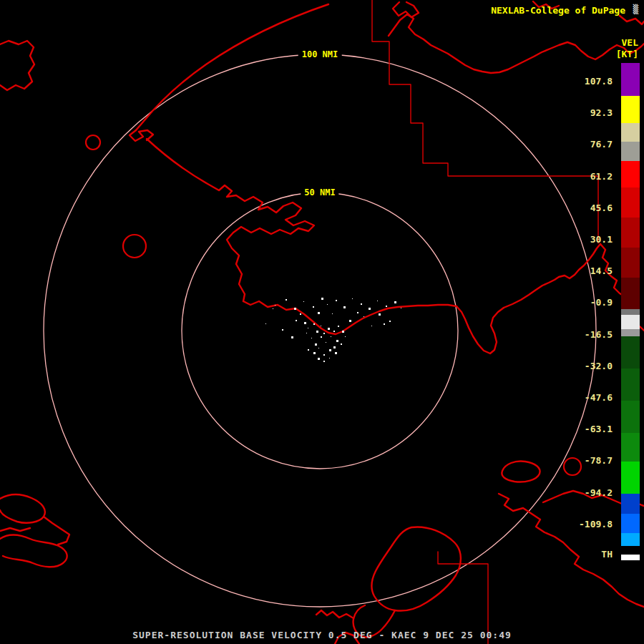 This screenshot has height=644, width=644. I want to click on colorbar-tick: 45.6, so click(601, 208).